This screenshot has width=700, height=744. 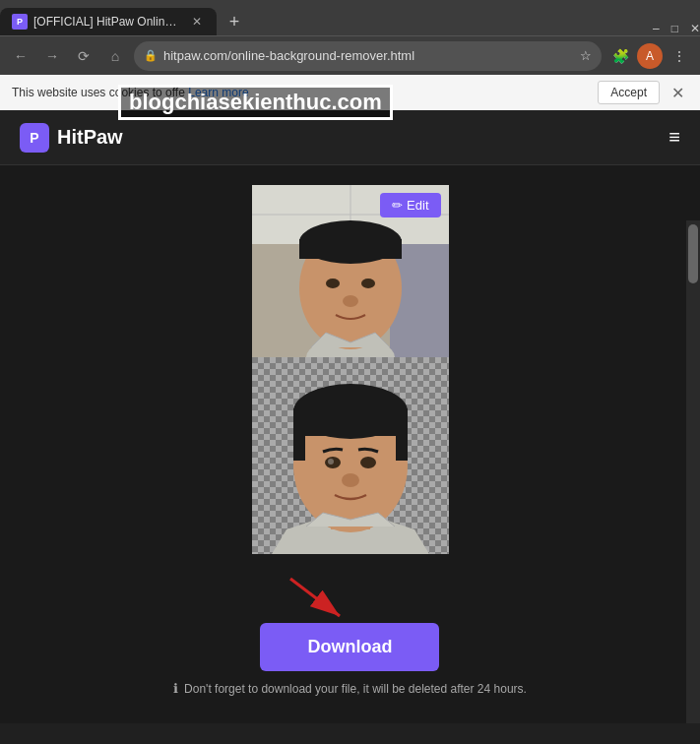 I want to click on cookie-close-button: ✕, so click(x=677, y=93).